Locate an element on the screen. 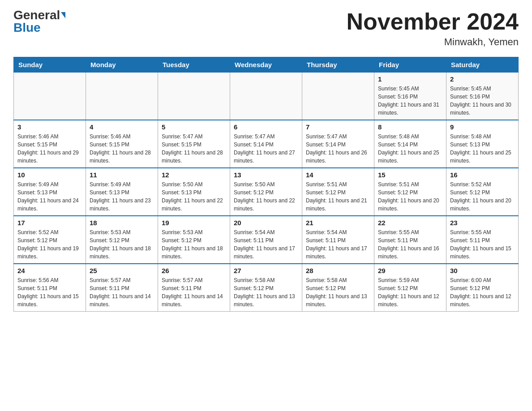 This screenshot has width=532, height=411. day-number: 30 is located at coordinates (482, 270).